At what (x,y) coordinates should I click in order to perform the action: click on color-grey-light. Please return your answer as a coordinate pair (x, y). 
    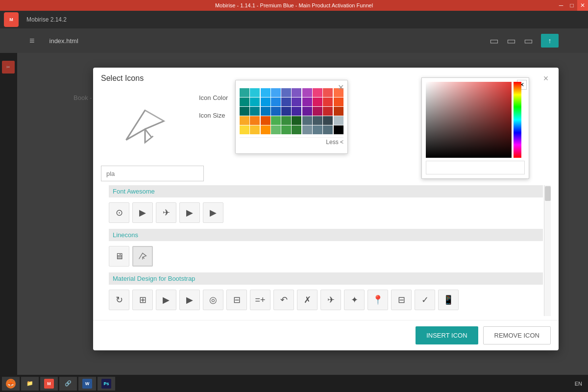
    Looking at the image, I should click on (339, 121).